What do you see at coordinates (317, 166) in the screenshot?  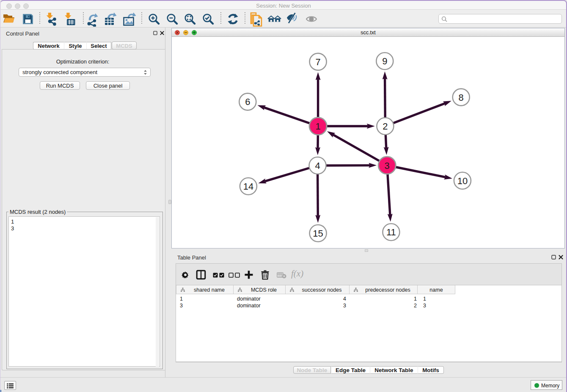 I see `svg-text: 4` at bounding box center [317, 166].